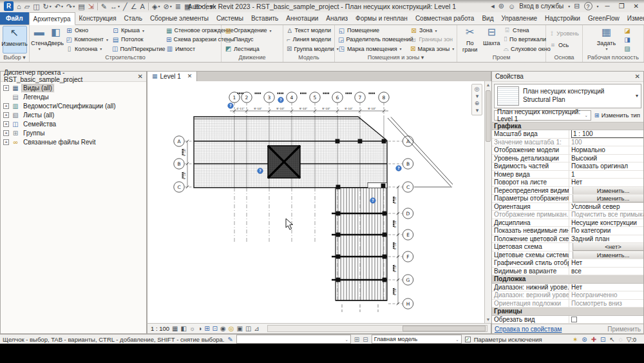  Describe the element at coordinates (309, 31) in the screenshot. I see `model-text-button: ∆Текст модели` at that location.